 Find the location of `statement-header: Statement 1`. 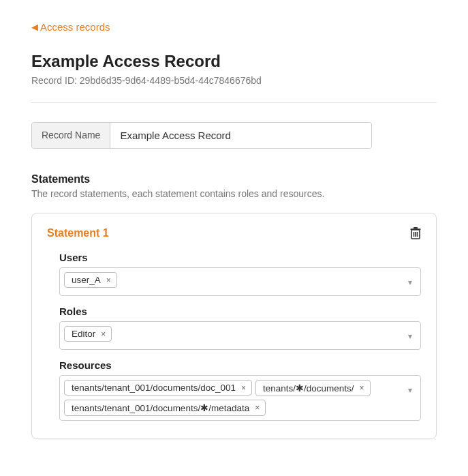

statement-header: Statement 1 is located at coordinates (234, 233).